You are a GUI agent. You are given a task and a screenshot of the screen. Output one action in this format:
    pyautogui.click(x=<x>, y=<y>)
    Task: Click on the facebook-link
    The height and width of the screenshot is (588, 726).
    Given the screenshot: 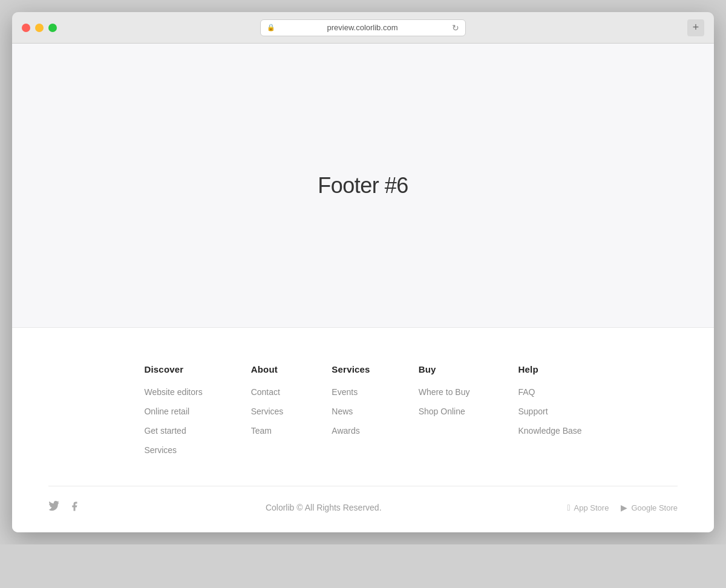 What is the action you would take?
    pyautogui.click(x=74, y=508)
    